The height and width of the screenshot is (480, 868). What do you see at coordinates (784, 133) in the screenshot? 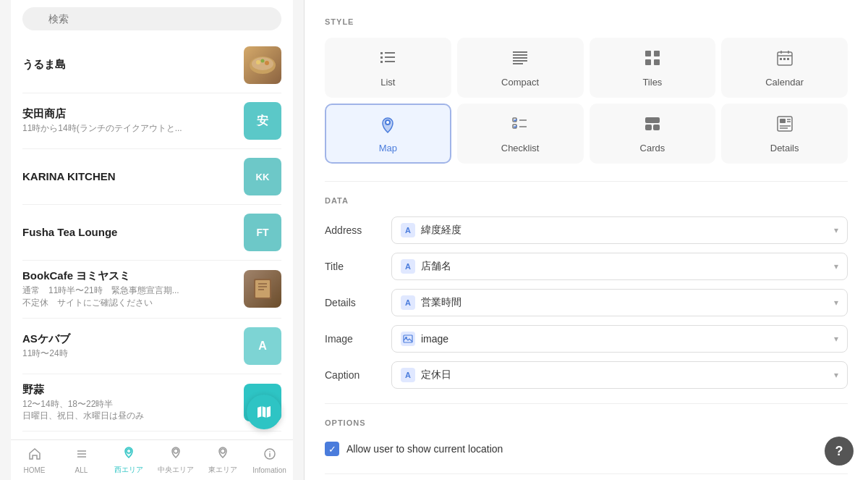
I see `style-option-details: Details` at bounding box center [784, 133].